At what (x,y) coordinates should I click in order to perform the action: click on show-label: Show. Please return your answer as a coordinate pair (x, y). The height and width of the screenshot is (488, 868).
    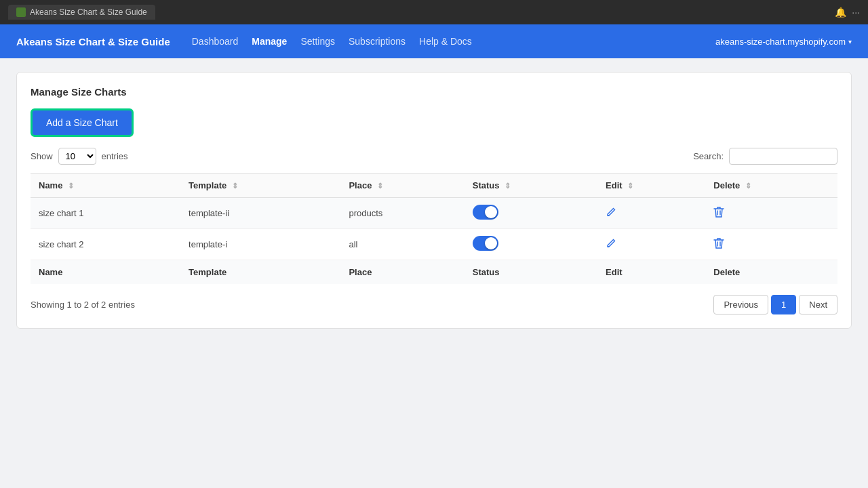
    Looking at the image, I should click on (42, 156).